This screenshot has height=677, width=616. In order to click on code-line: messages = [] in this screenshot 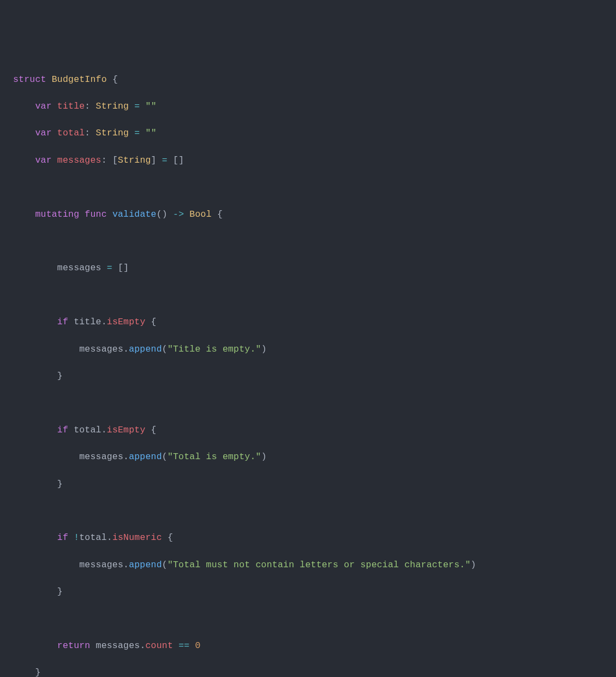, I will do `click(308, 269)`.